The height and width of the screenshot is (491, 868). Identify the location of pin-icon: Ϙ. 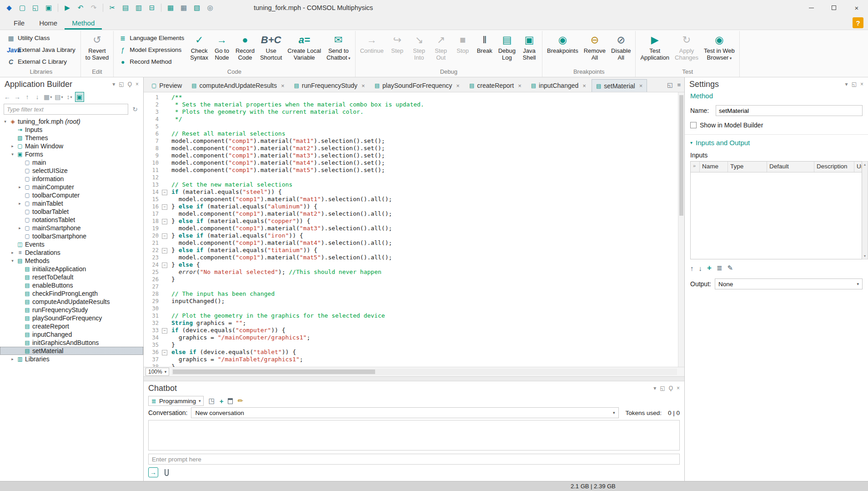
(671, 388).